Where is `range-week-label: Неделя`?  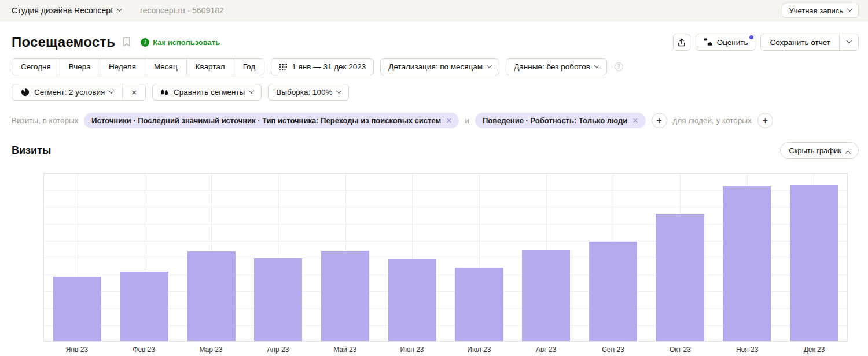
range-week-label: Неделя is located at coordinates (123, 67).